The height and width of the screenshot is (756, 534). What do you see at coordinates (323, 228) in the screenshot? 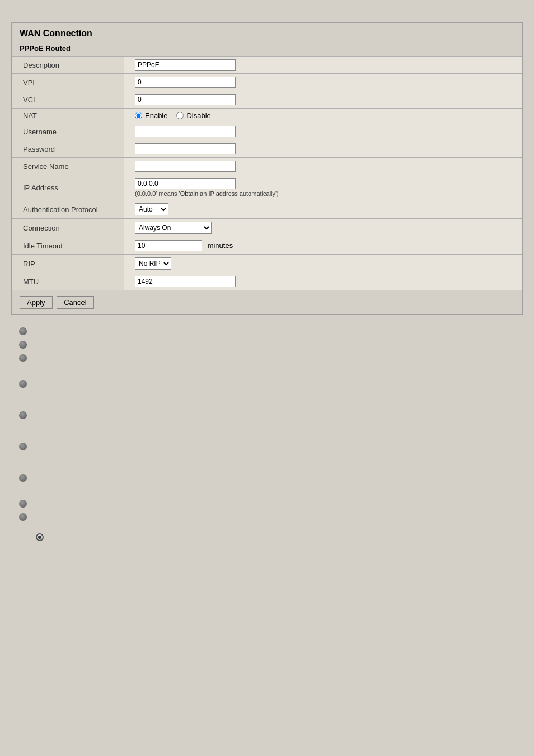
I see `connection-value-cell: Always On Connect on Demand Manual` at bounding box center [323, 228].